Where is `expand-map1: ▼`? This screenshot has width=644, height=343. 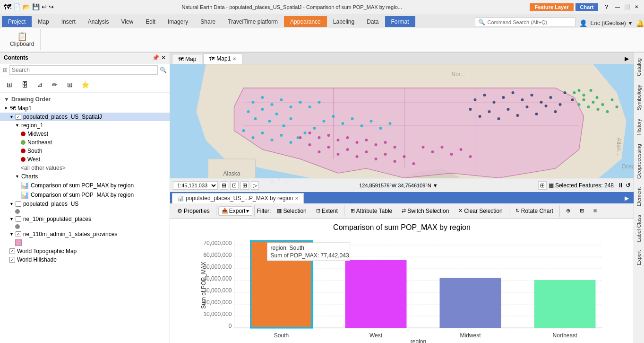
expand-map1: ▼ is located at coordinates (6, 108).